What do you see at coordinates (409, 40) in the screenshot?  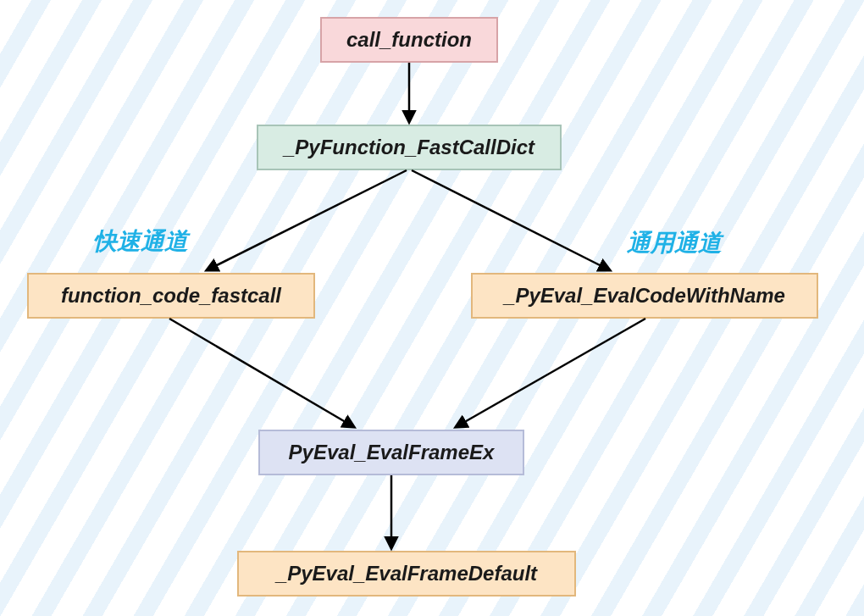 I see `node-call-function: call_function` at bounding box center [409, 40].